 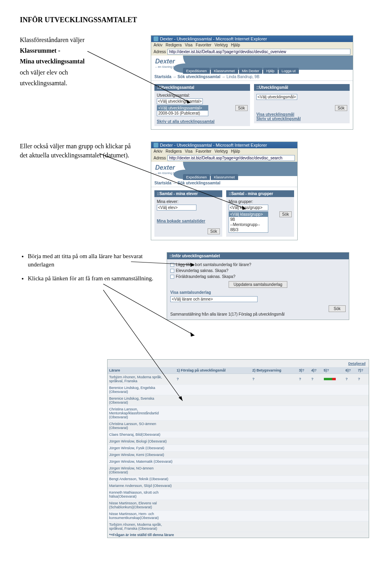 I want to click on table-row: Kenneth Mathiasson, Idrott och hälsa(Obe…, so click(x=238, y=495).